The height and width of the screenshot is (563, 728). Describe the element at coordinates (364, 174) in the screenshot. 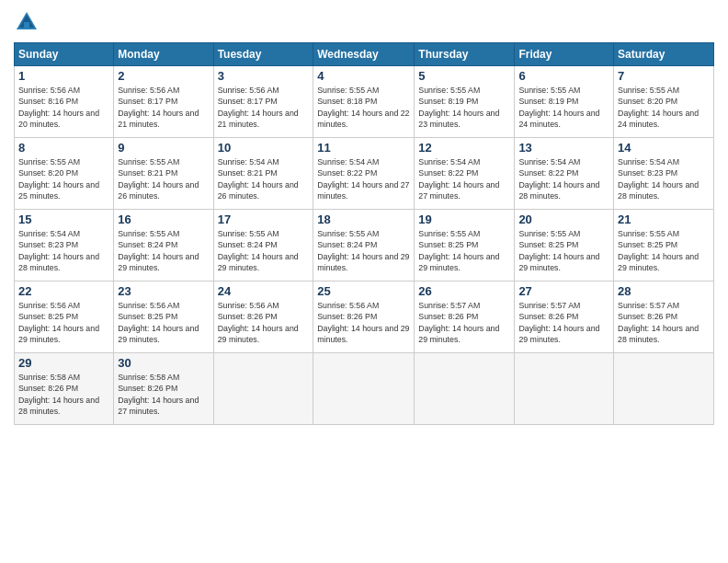

I see `calendar-cell: 11Sunrise: 5:54 AMSunset: 8:22 PMDayligh…` at that location.